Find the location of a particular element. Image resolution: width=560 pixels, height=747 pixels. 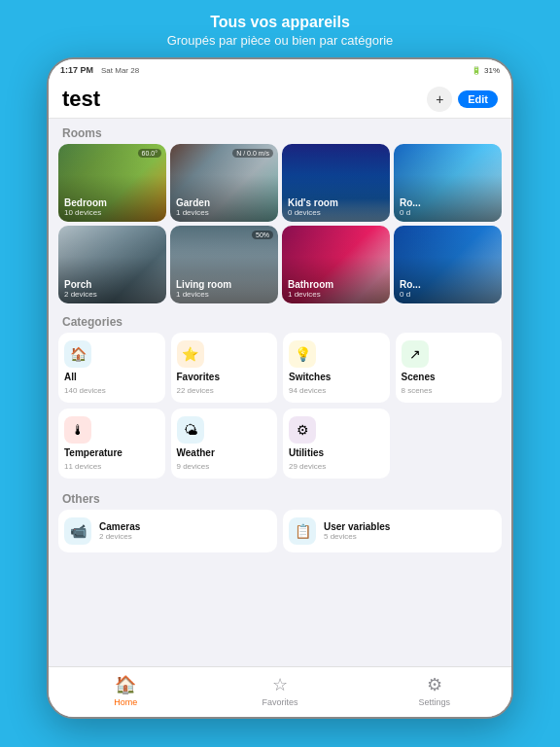

category-name: Favorites is located at coordinates (198, 377).